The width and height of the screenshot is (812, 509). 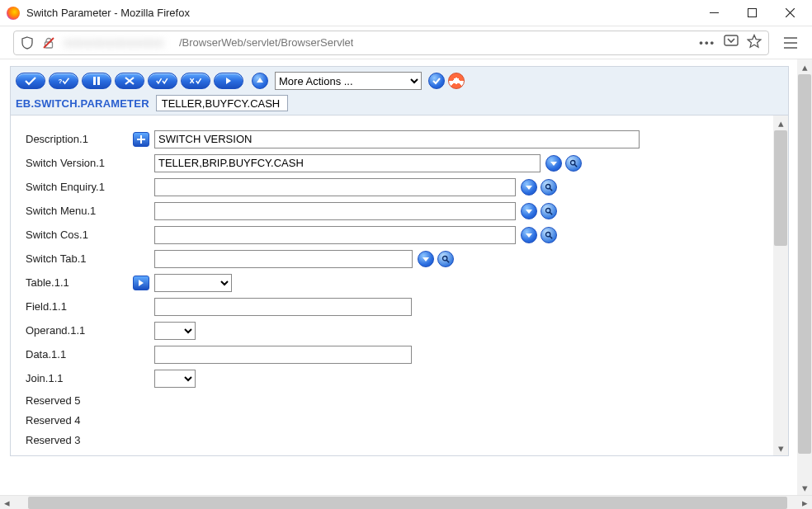 I want to click on tracking-shield-icon, so click(x=27, y=43).